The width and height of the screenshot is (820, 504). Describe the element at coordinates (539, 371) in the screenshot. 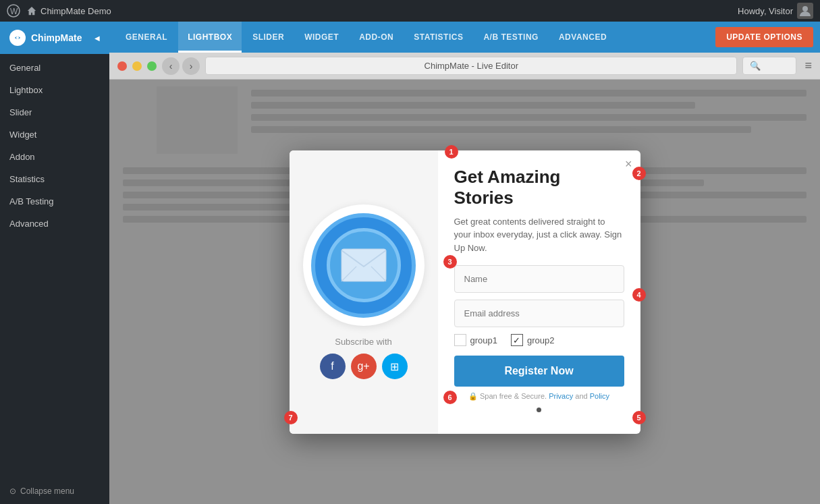

I see `register-button: Register Now` at that location.